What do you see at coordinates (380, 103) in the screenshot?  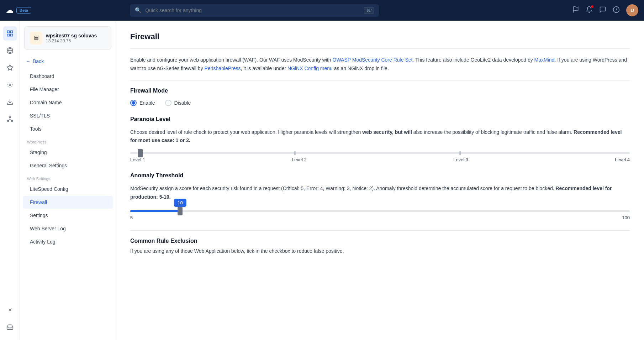 I see `firewall-mode-radio-group: Enable Disable` at bounding box center [380, 103].